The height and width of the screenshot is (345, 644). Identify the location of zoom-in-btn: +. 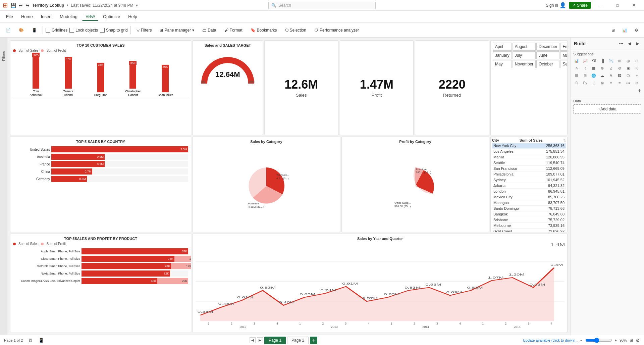
(616, 340).